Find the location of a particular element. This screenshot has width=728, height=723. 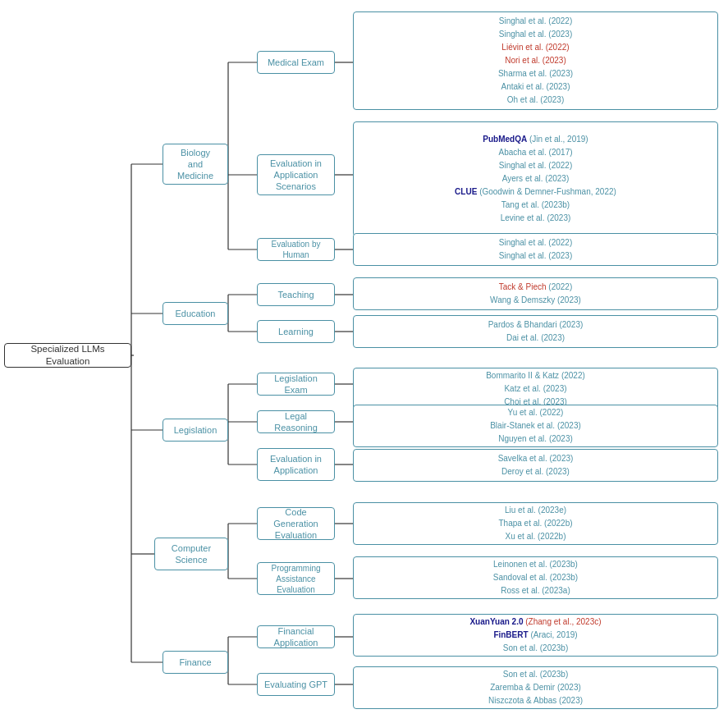

eval-by-human-node: Evaluation by Human is located at coordinates (295, 249).